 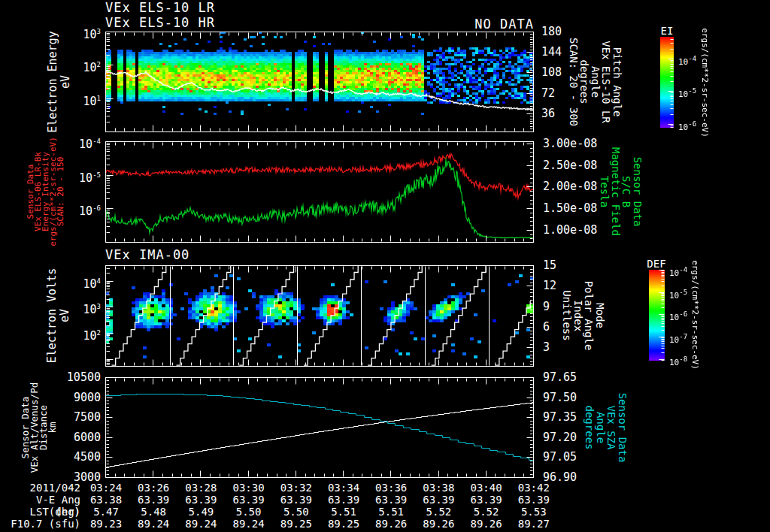 What do you see at coordinates (687, 91) in the screenshot?
I see `cb1-tick-10e-5: 10-5` at bounding box center [687, 91].